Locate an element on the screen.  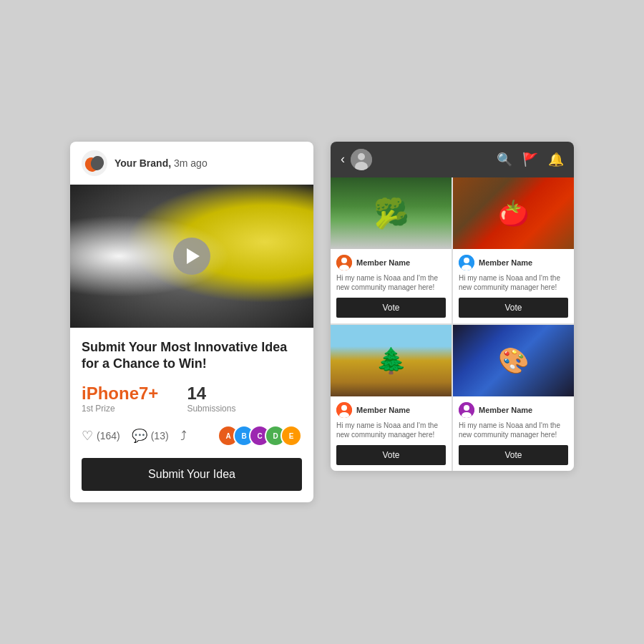
prize-row: iPhone7+ 1st Prize 14 Submissions is located at coordinates (192, 399).